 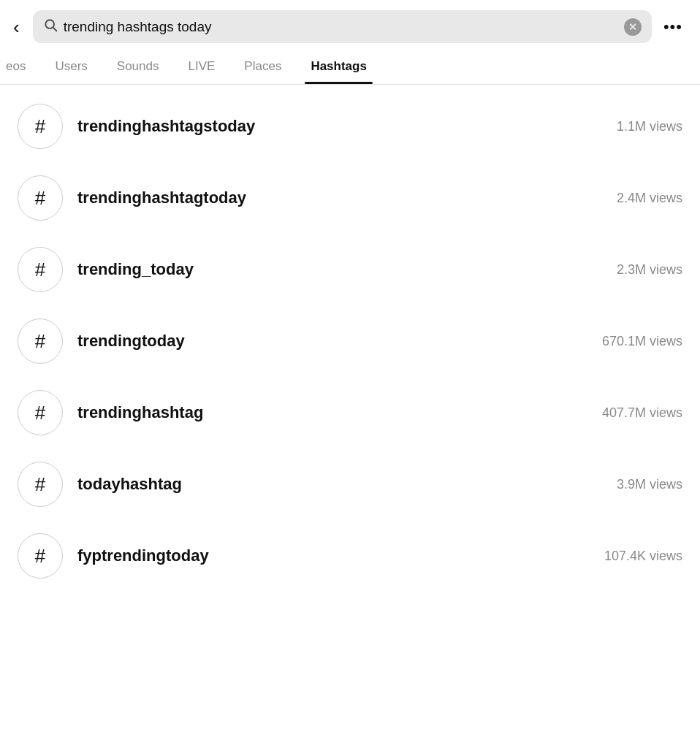 I want to click on tab-bar: eosUsersSoundsLIVEPlacesHashtags, so click(x=350, y=67).